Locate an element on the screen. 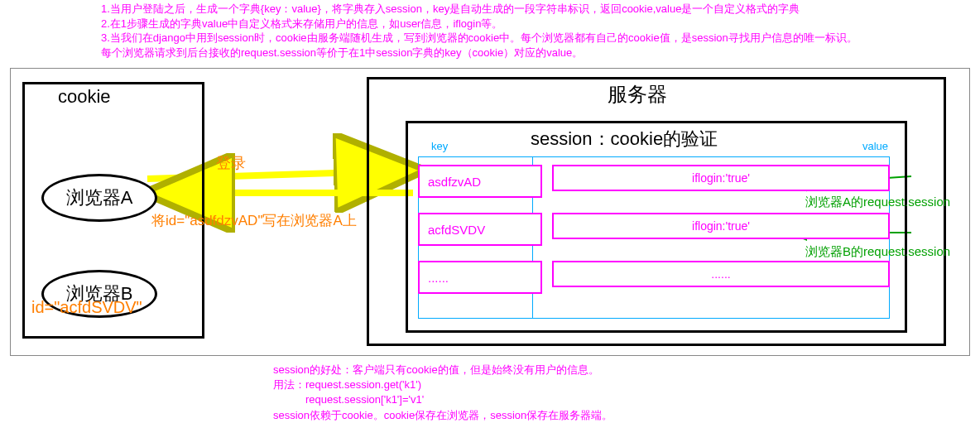 Image resolution: width=980 pixels, height=447 pixels. request-session-a-label: 浏览器A的request.session is located at coordinates (877, 202).